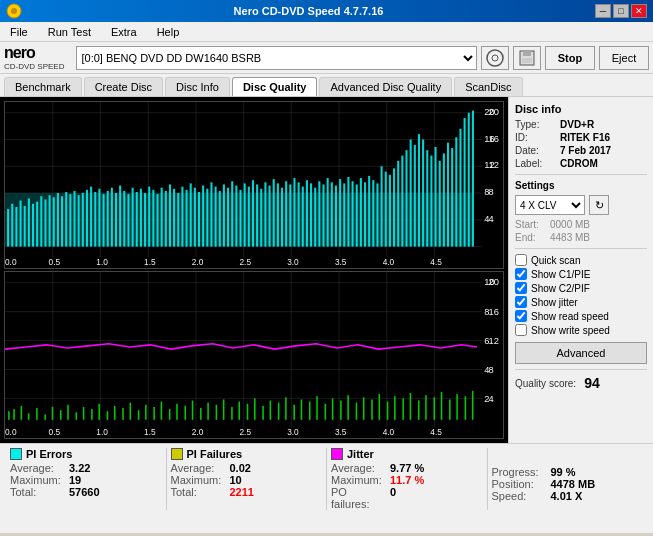 The height and width of the screenshot is (536, 653). I want to click on pi-errors-col: PI Errors Average: 3.22 Maximum: 19 Tota…, so click(86, 479).